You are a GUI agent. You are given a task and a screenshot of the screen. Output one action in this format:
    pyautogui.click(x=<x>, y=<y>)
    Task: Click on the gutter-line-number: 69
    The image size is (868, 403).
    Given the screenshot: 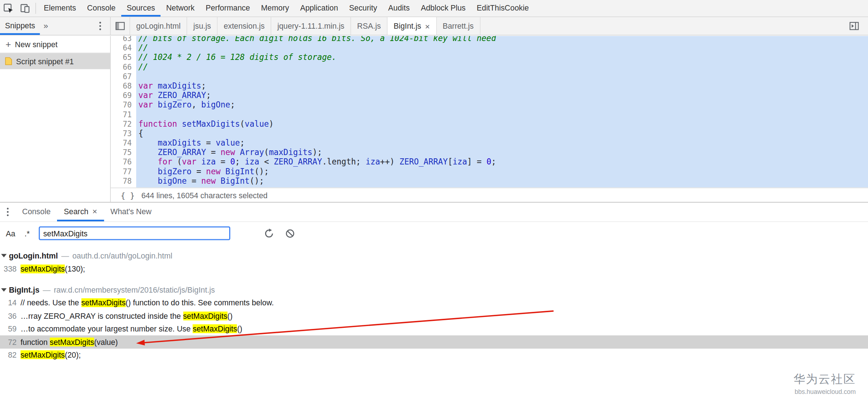 What is the action you would take?
    pyautogui.click(x=123, y=95)
    